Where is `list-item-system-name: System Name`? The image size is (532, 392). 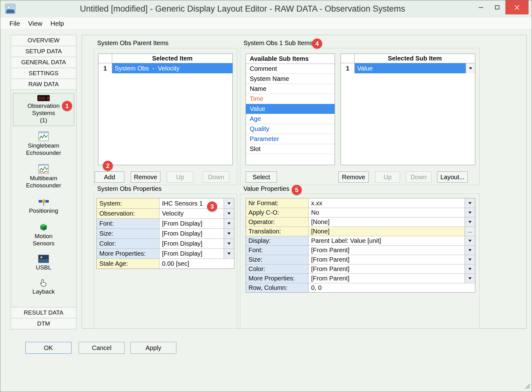 list-item-system-name: System Name is located at coordinates (290, 79).